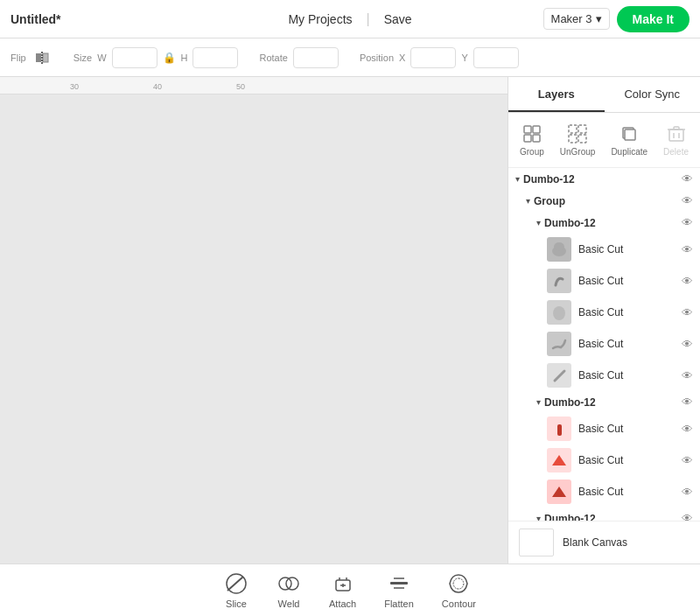  Describe the element at coordinates (399, 604) in the screenshot. I see `flatten-label: Flatten` at that location.